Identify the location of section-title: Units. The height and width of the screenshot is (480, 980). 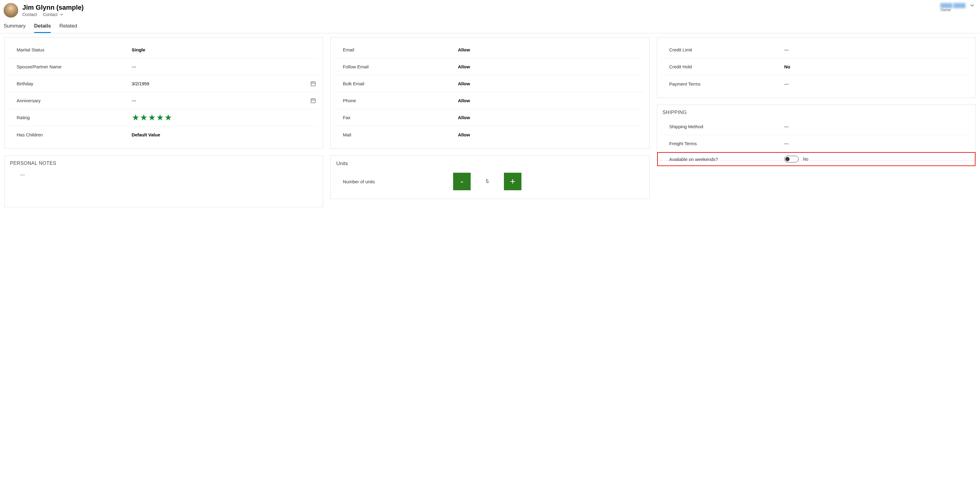
(490, 164).